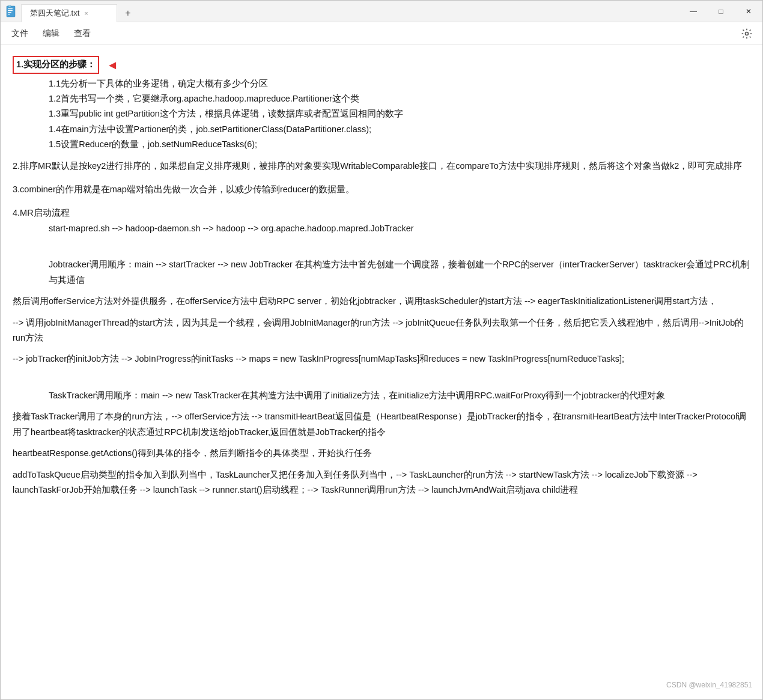 The width and height of the screenshot is (763, 700). What do you see at coordinates (749, 11) in the screenshot?
I see `close-button: ✕` at bounding box center [749, 11].